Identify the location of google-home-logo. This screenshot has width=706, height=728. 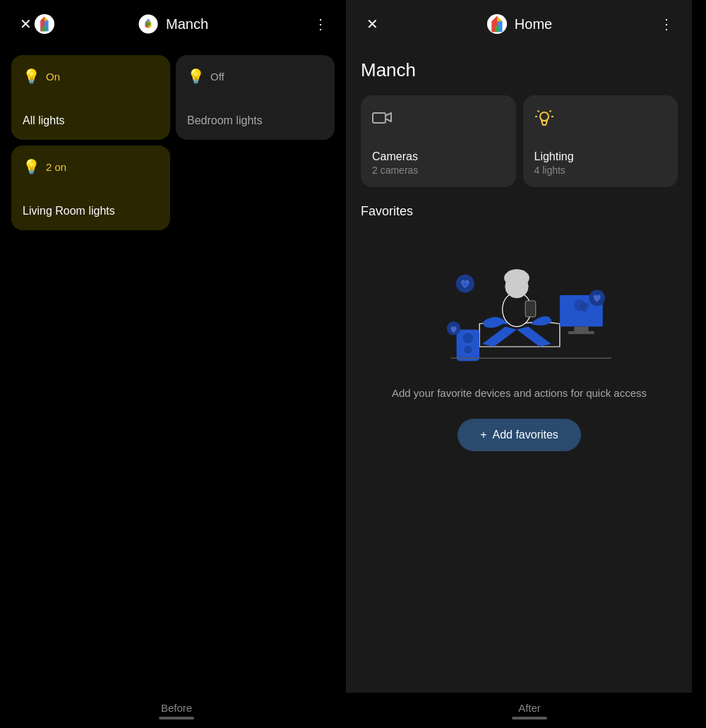
(148, 24).